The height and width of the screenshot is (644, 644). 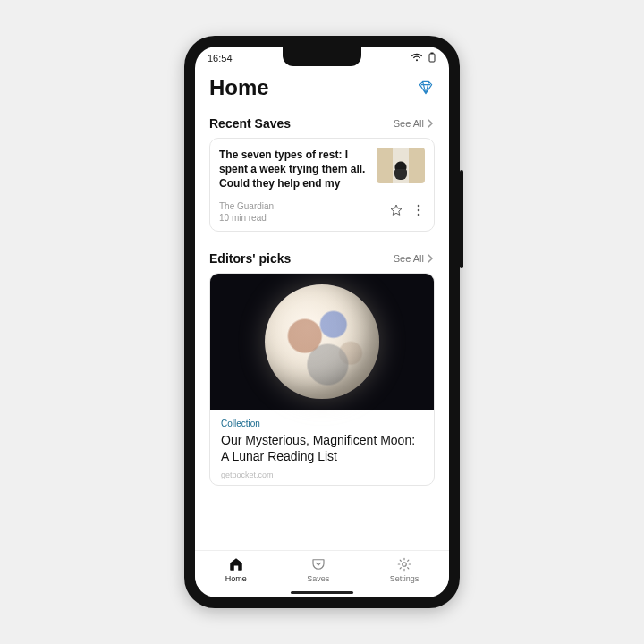 I want to click on editors-hero-image, so click(x=322, y=342).